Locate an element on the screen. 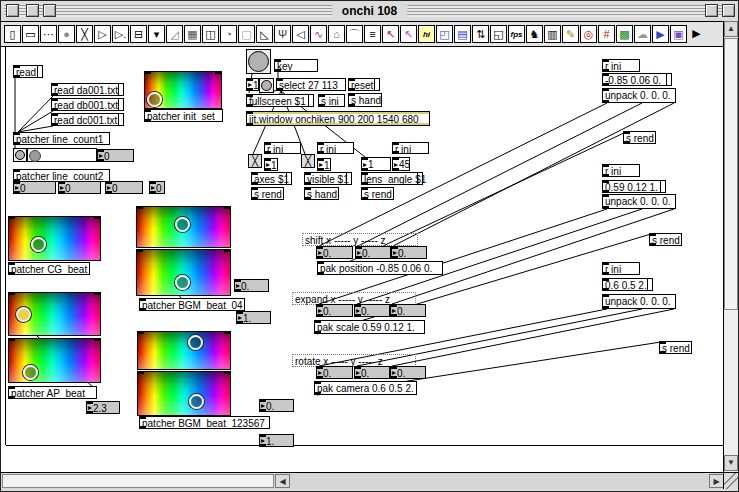 Image resolution: width=739 pixels, height=492 pixels. float-box-icon: ▷. is located at coordinates (120, 34).